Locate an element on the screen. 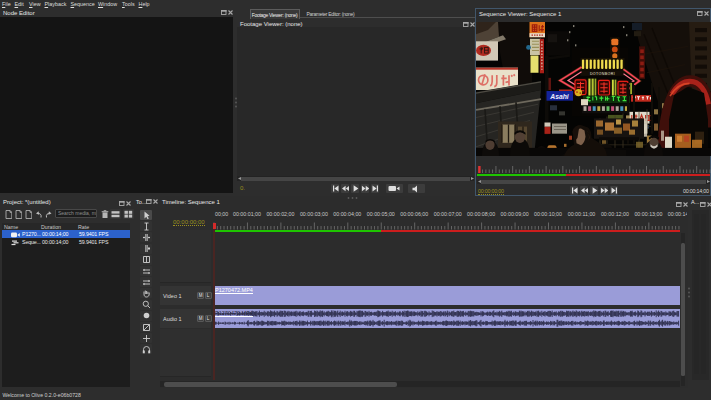 This screenshot has width=711, height=400. svg-text: 00:00:08;00 is located at coordinates (481, 214).